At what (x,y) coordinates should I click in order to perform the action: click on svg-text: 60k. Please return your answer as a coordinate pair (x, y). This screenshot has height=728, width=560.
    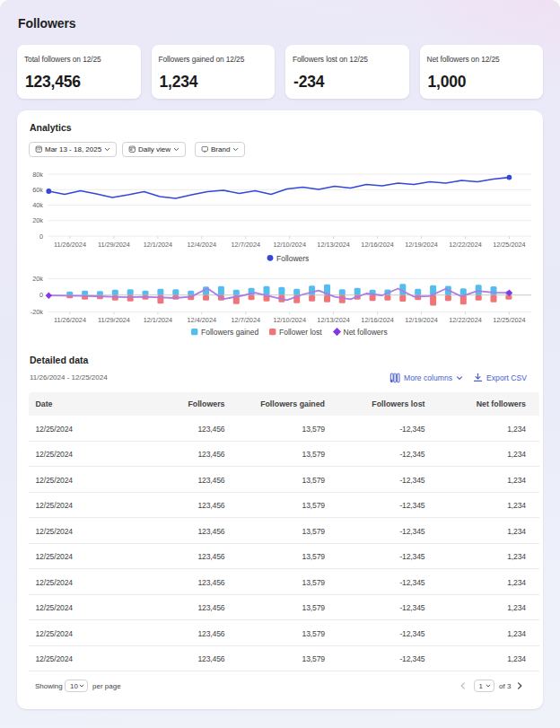
    Looking at the image, I should click on (38, 190).